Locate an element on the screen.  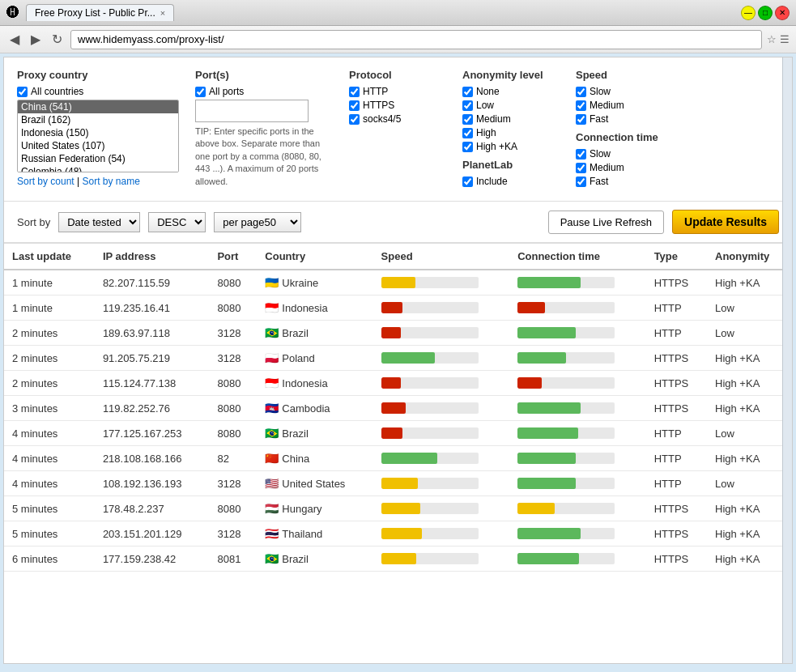
sort-field-select: Date tested is located at coordinates (99, 222).